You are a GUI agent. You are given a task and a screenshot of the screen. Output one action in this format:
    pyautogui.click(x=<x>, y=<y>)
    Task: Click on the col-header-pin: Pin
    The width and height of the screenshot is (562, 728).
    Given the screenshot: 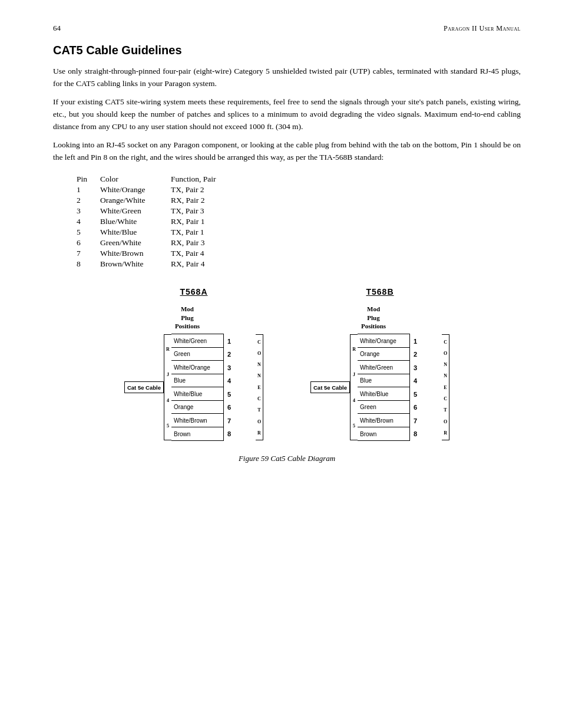 What is the action you would take?
    pyautogui.click(x=88, y=179)
    